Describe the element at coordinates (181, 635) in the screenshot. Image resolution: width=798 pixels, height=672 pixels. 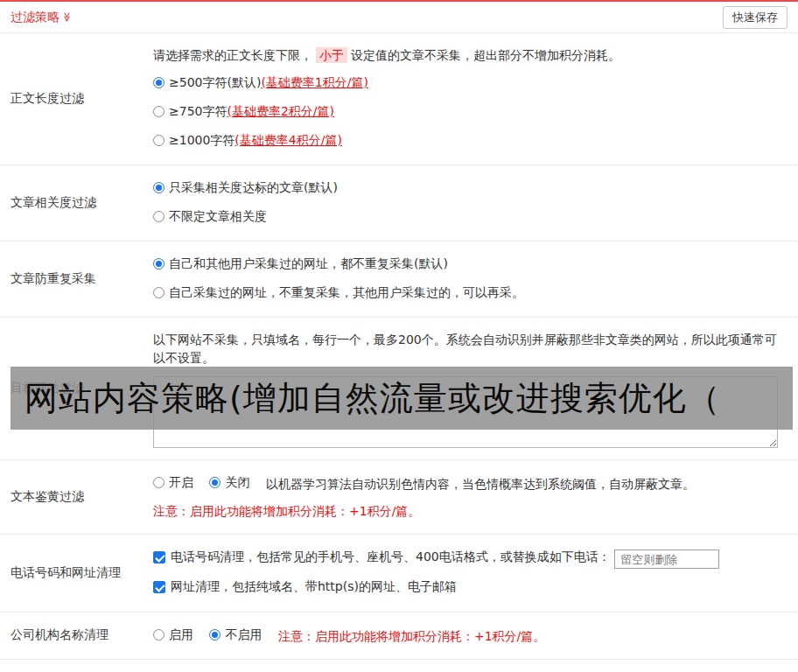
I see `radio-label-company-enable: 启用` at that location.